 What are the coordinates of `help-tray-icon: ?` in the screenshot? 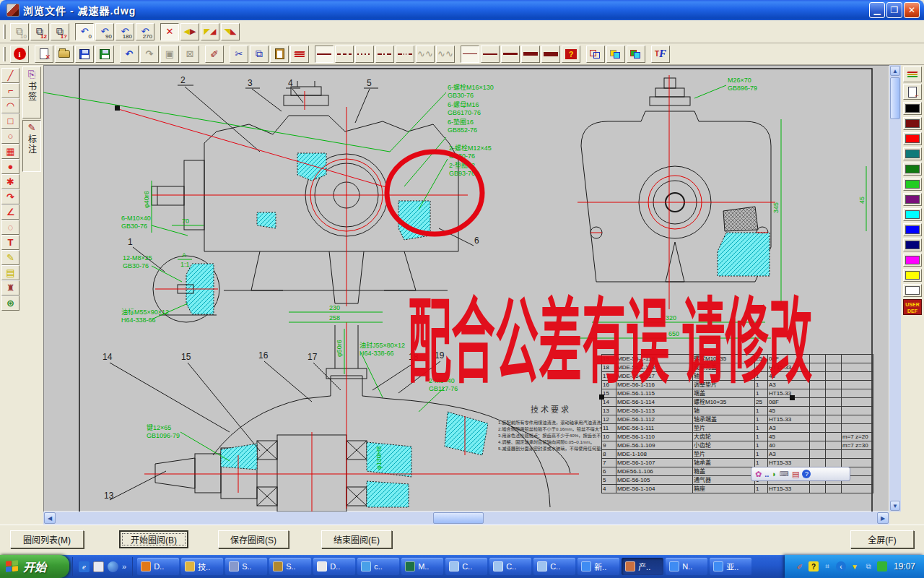 It's located at (814, 566).